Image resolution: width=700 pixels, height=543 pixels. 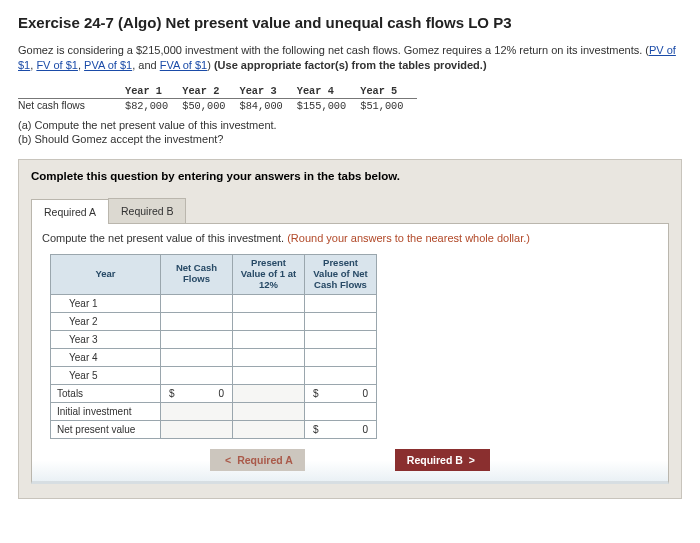 I want to click on question-list: (a) Compute the net present value of thi…, so click(x=350, y=132).